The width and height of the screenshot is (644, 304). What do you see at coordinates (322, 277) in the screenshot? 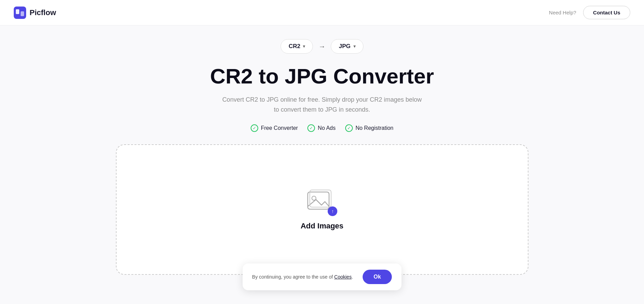
I see `cookie-banner: By continuing, you agree to the use of C…` at bounding box center [322, 277].